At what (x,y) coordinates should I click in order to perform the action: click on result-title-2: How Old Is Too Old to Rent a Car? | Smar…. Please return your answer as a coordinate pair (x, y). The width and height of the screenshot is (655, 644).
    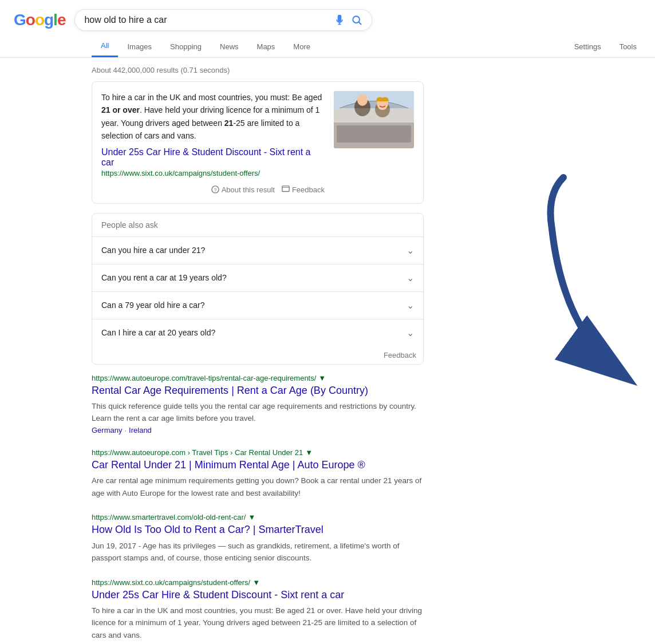
    Looking at the image, I should click on (258, 530).